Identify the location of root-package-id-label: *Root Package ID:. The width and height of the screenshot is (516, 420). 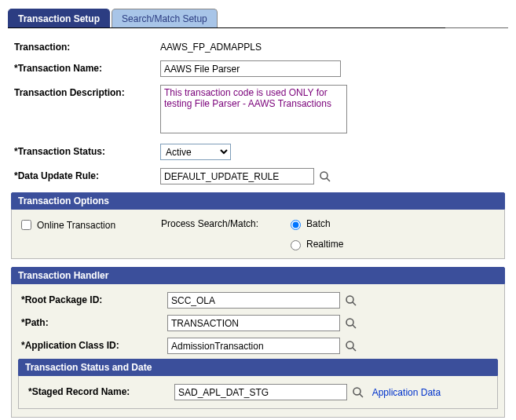
(93, 298).